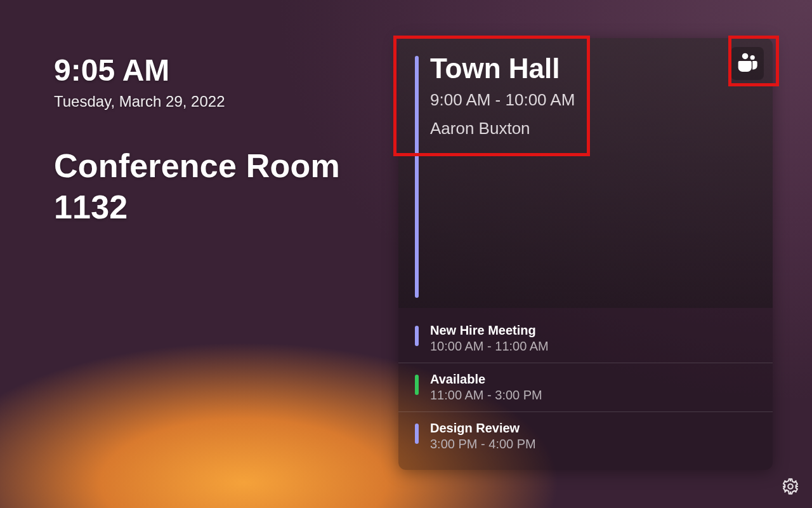 The height and width of the screenshot is (508, 812). I want to click on upcoming-time: 11:00 AM - 3:00 PM, so click(593, 395).